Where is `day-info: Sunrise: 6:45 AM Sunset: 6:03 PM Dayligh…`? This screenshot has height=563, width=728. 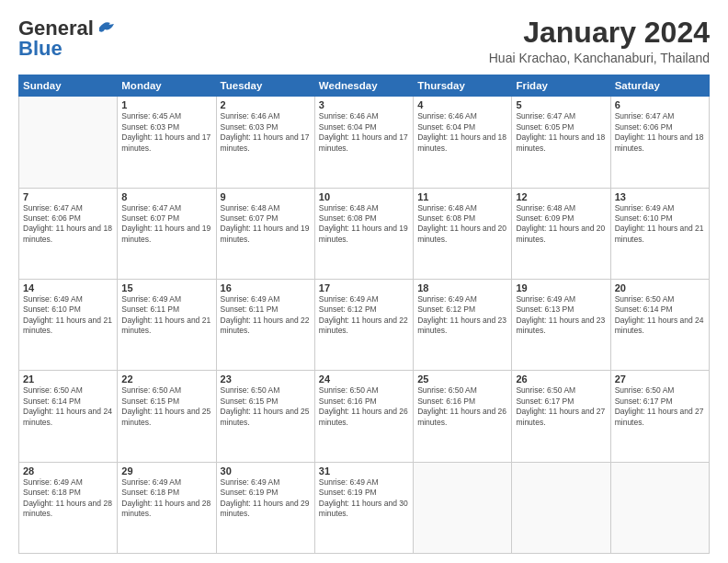 day-info: Sunrise: 6:45 AM Sunset: 6:03 PM Dayligh… is located at coordinates (166, 132).